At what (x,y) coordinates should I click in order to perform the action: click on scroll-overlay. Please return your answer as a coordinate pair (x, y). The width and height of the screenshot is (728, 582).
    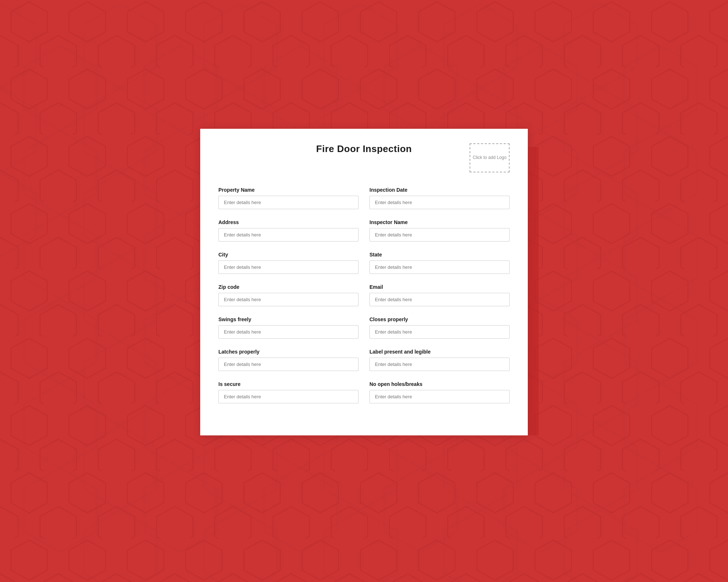
    Looking at the image, I should click on (533, 291).